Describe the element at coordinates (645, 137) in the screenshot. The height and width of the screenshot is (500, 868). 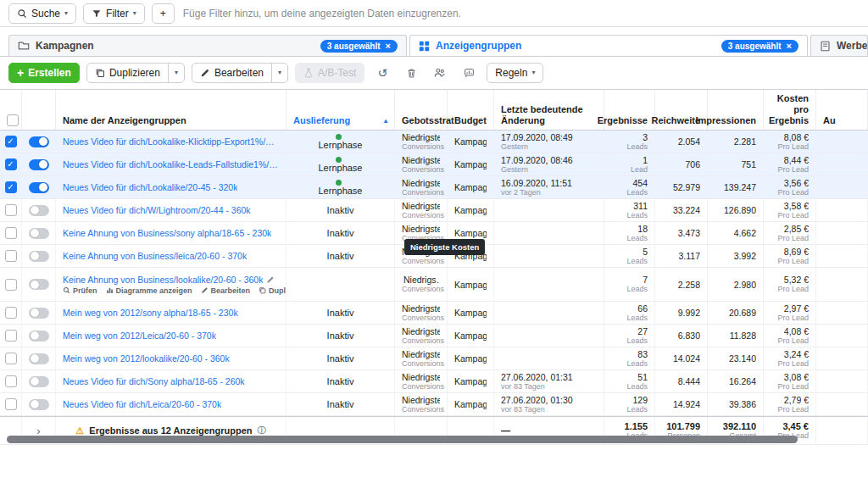
I see `results-value: 3` at that location.